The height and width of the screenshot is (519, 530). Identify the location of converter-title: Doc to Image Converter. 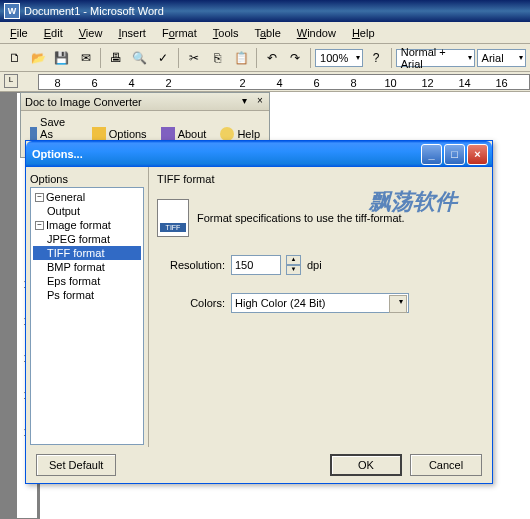
(84, 102).